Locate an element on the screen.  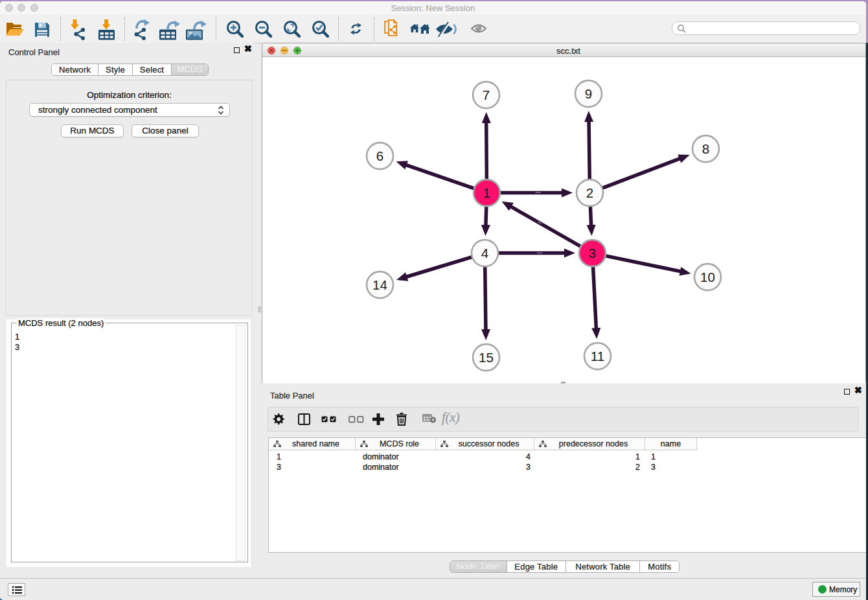
svg-text: 8 is located at coordinates (706, 149).